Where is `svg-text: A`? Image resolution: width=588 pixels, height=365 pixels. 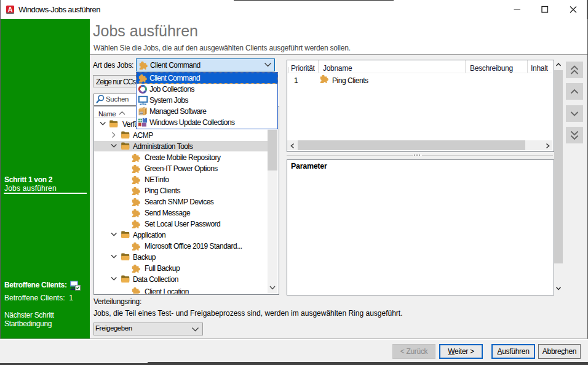
svg-text: A is located at coordinates (10, 9).